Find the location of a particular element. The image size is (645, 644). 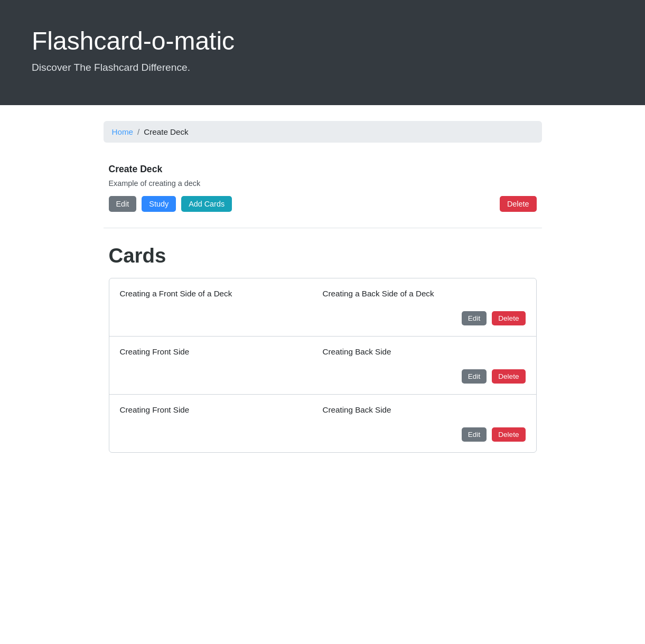

delete-deck-button: Delete is located at coordinates (518, 204).